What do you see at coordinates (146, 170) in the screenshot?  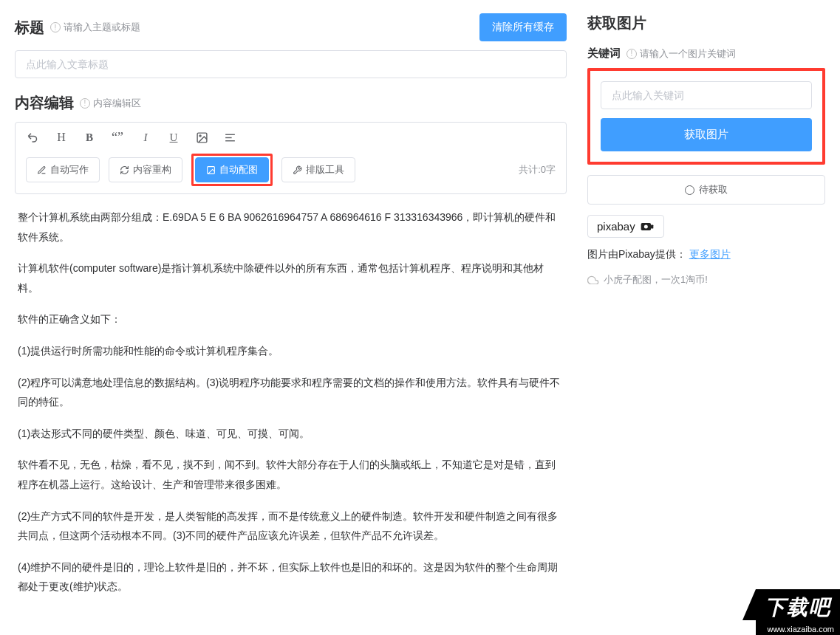 I see `restructure-button: 内容重构` at bounding box center [146, 170].